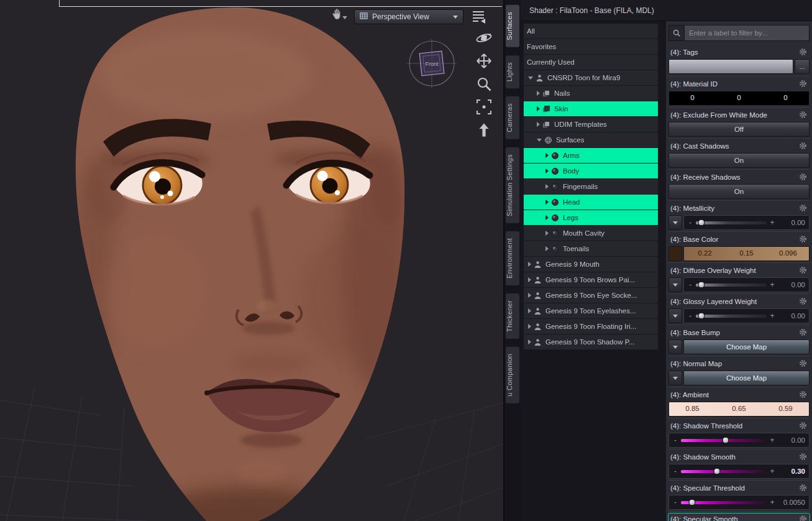 Image resolution: width=812 pixels, height=521 pixels. I want to click on surface-list-item-surfaces: Surfaces, so click(591, 140).